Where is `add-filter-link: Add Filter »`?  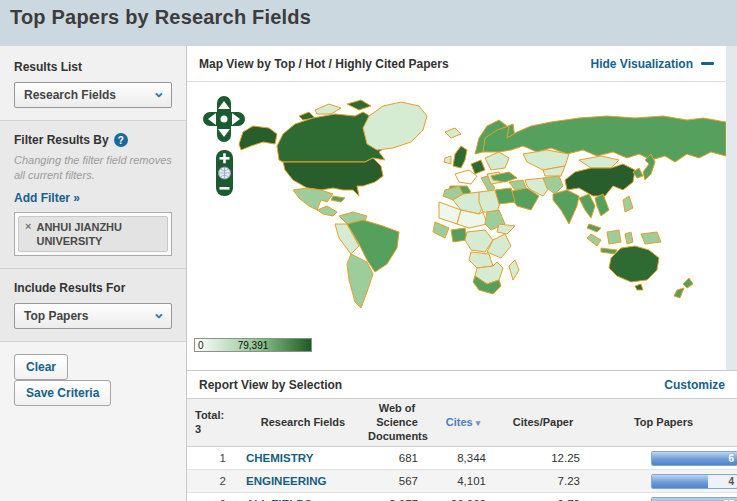
add-filter-link: Add Filter » is located at coordinates (47, 198).